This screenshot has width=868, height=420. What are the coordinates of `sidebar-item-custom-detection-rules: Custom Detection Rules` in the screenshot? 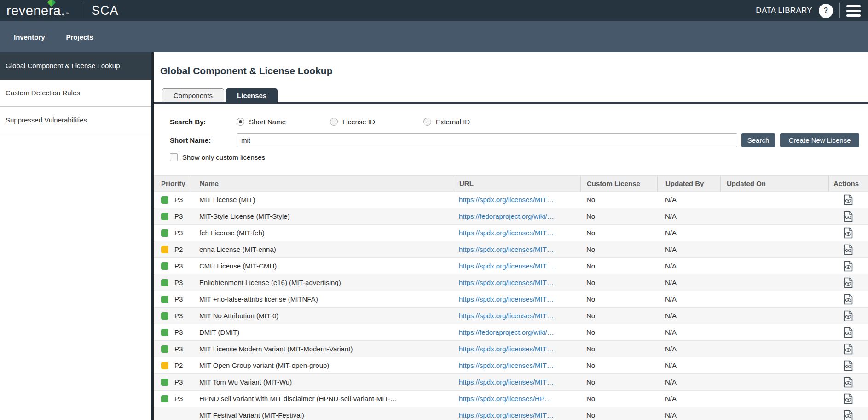 It's located at (75, 93).